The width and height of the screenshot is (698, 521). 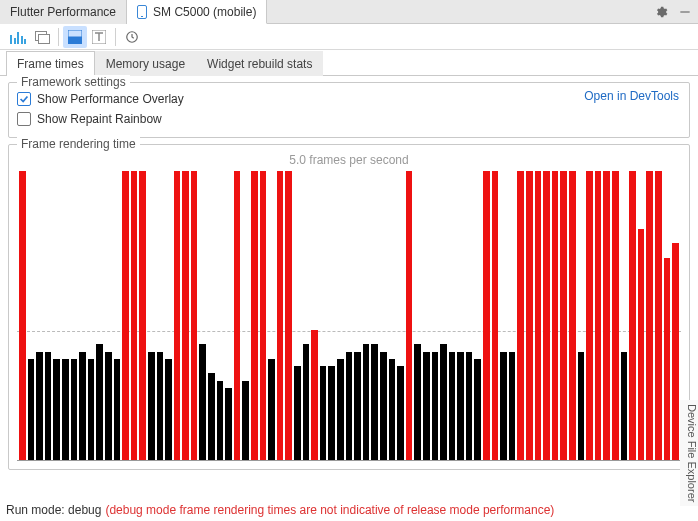 What do you see at coordinates (689, 453) in the screenshot?
I see `device-file-explorer-tab: Device File Explorer` at bounding box center [689, 453].